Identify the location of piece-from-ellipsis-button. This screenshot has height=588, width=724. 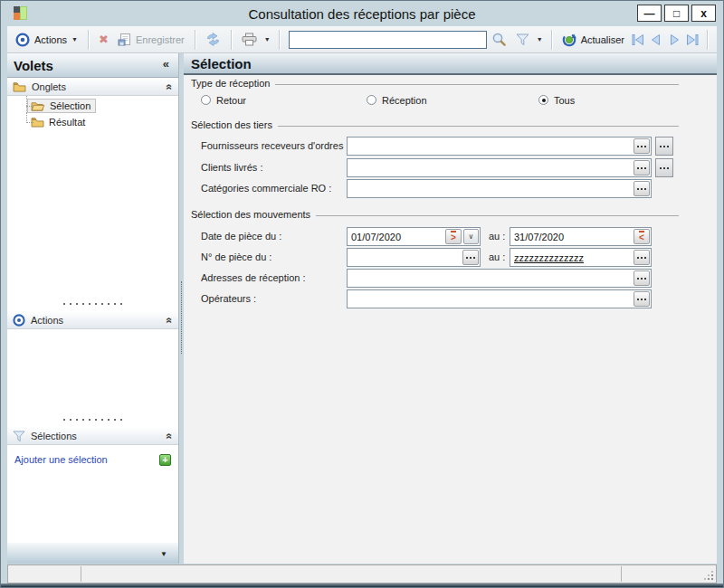
(471, 257).